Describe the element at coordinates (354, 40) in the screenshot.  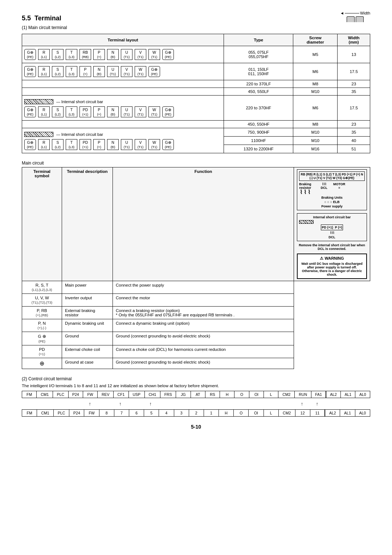
I see `col-width: Width(mm)` at that location.